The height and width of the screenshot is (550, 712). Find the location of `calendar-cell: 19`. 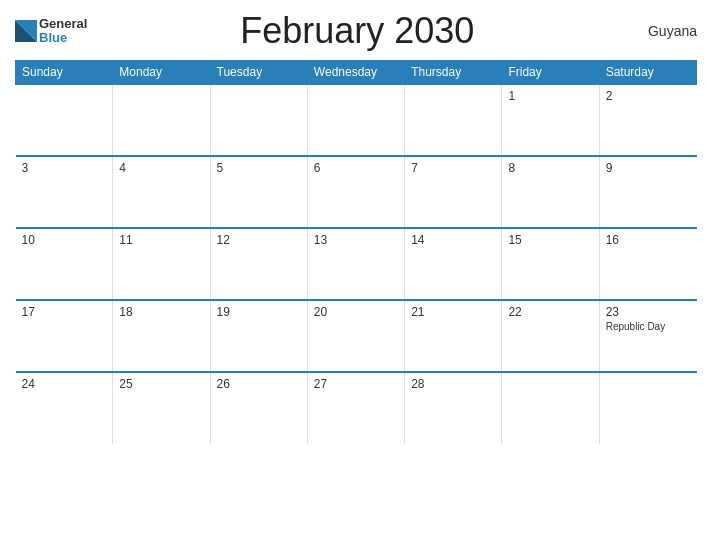

calendar-cell: 19 is located at coordinates (258, 336).